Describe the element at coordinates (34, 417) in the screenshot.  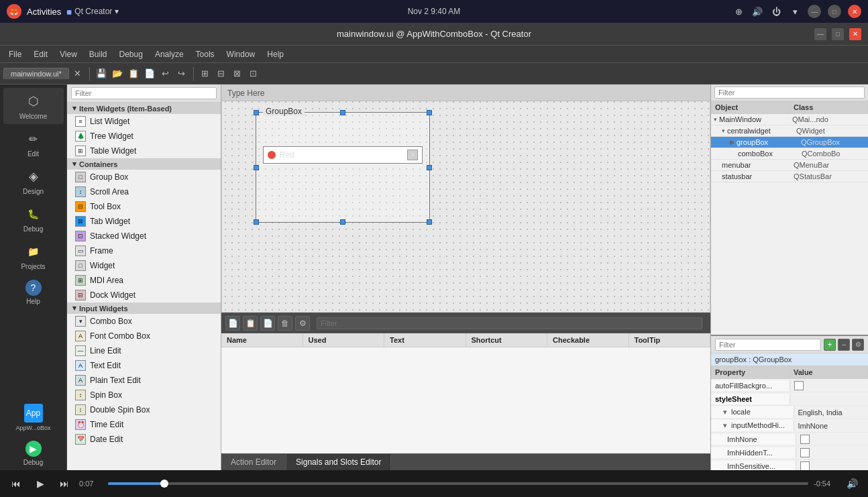
I see `sidebar-item-appwoobox: App AppW...oBox` at that location.